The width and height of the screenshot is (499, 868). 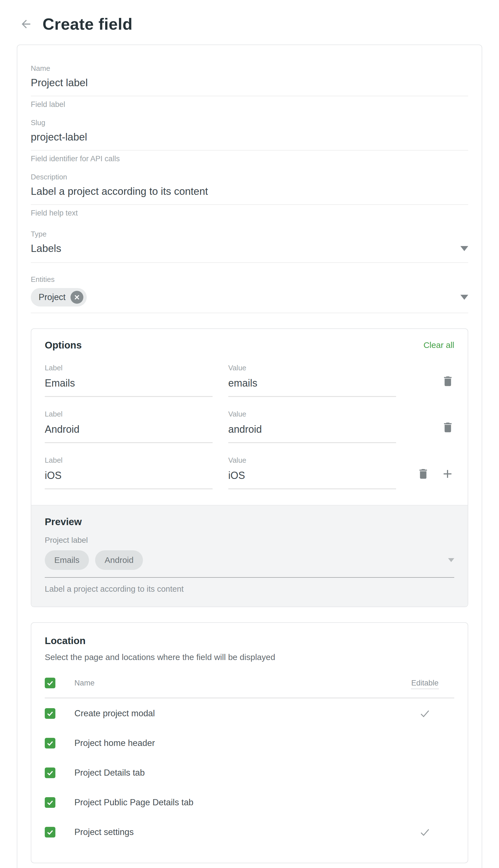 What do you see at coordinates (250, 195) in the screenshot?
I see `description-input: Label a project according to its content` at bounding box center [250, 195].